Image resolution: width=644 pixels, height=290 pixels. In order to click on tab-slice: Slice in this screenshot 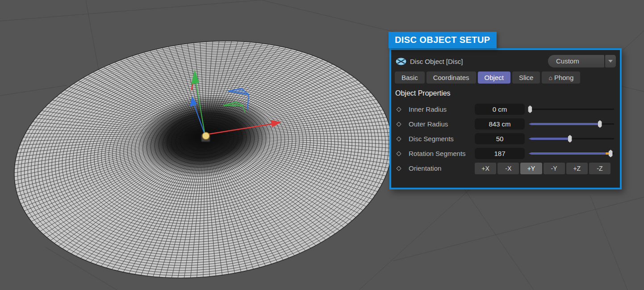, I will do `click(526, 78)`.